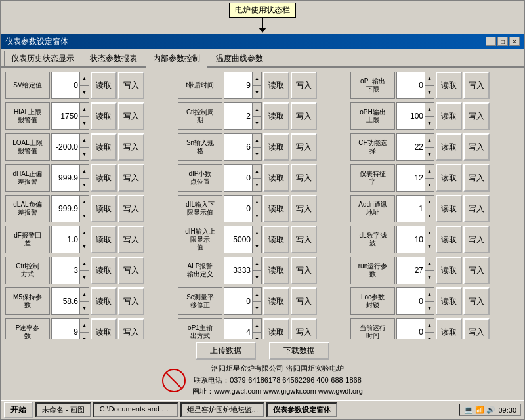 The height and width of the screenshot is (420, 525). I want to click on spin-down-4-1: ▼, so click(257, 216).